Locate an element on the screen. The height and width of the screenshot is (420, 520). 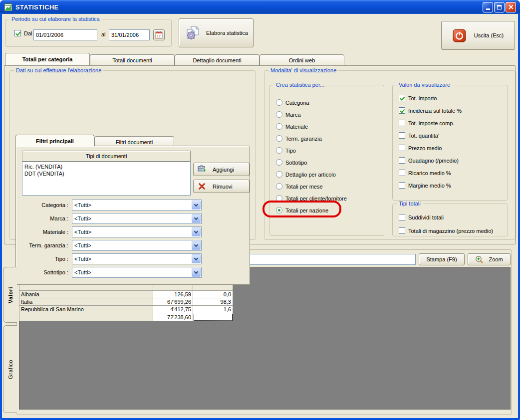
cell-nazione: Repubblica di San Marino is located at coordinates (86, 309).